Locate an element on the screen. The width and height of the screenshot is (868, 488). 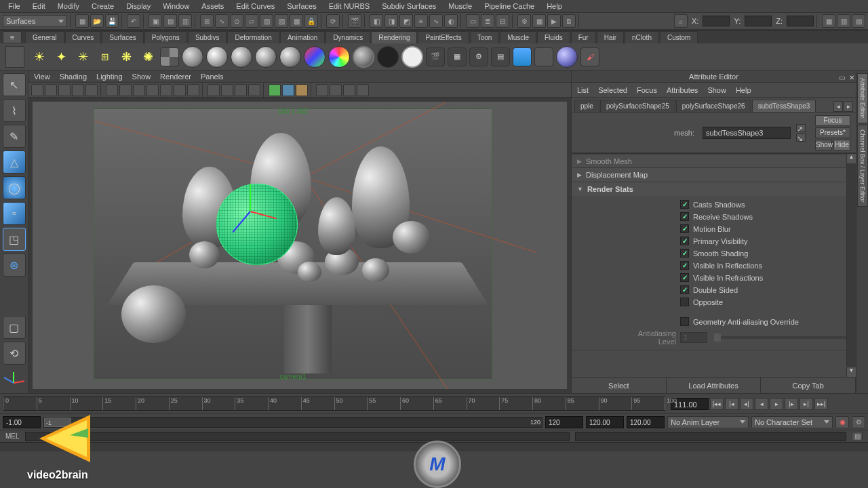
mesh-name-field is located at coordinates (747, 133).